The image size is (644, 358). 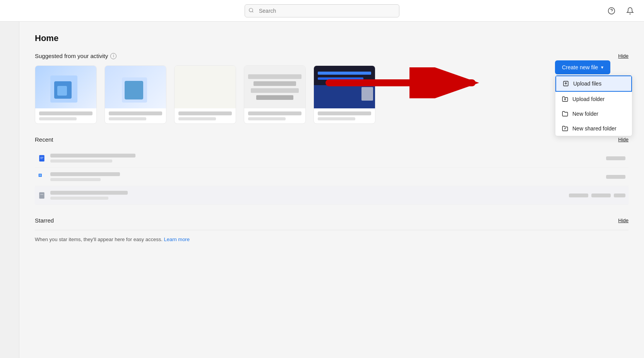 What do you see at coordinates (332, 38) in the screenshot?
I see `page-title: Home` at bounding box center [332, 38].